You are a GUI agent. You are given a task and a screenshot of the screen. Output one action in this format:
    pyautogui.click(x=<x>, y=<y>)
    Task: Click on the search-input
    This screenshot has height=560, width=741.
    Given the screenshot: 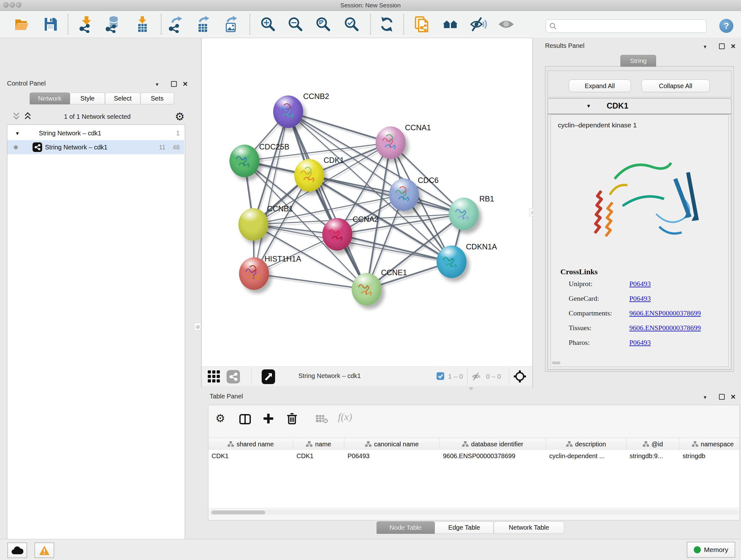 What is the action you would take?
    pyautogui.click(x=631, y=26)
    